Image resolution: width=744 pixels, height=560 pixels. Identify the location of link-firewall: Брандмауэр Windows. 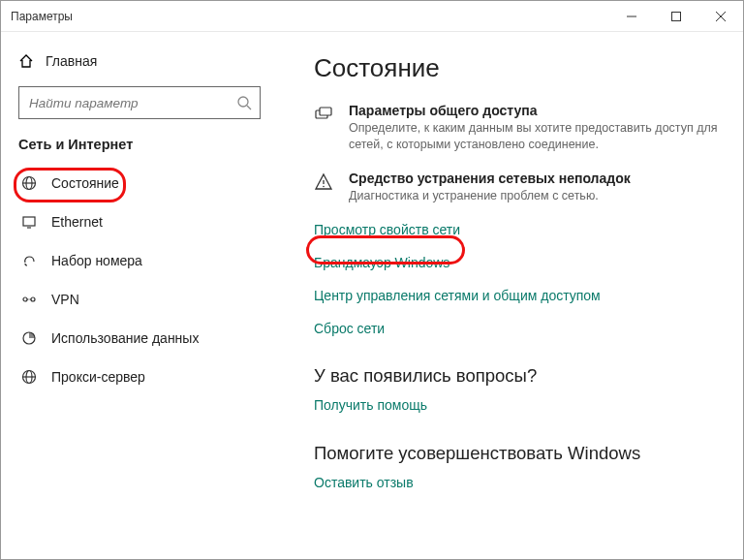
(519, 263).